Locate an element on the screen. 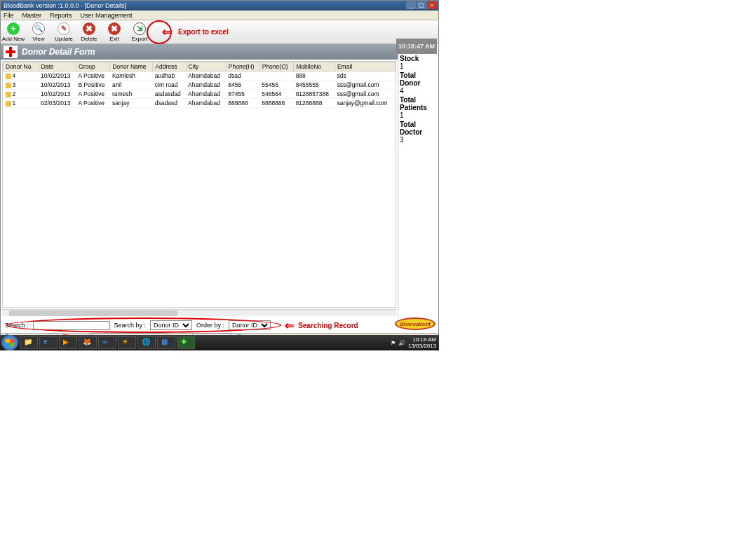 The height and width of the screenshot is (560, 756). taskbar: 📁 e ▶ 🦊 ∞ ☀ 🌐 ▦ ✚ ⚑ 🔊 10:18 AM 13/03/201… is located at coordinates (220, 343).